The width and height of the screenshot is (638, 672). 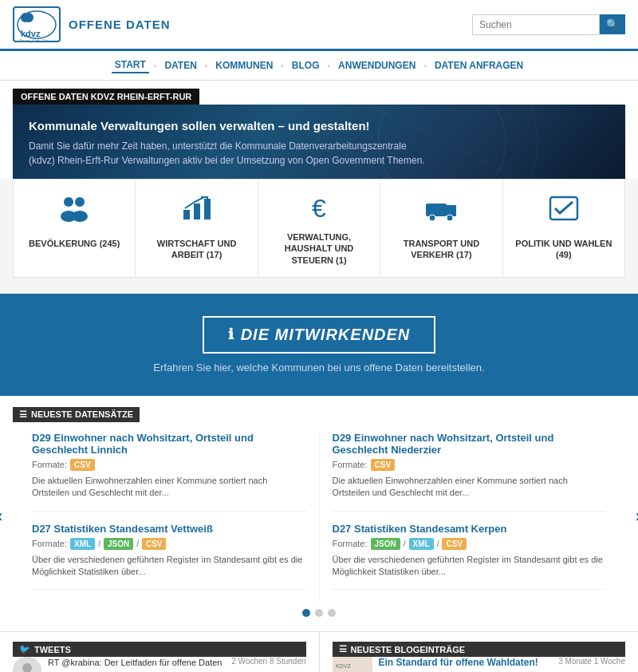 I want to click on info-icon: ℹ, so click(x=231, y=334).